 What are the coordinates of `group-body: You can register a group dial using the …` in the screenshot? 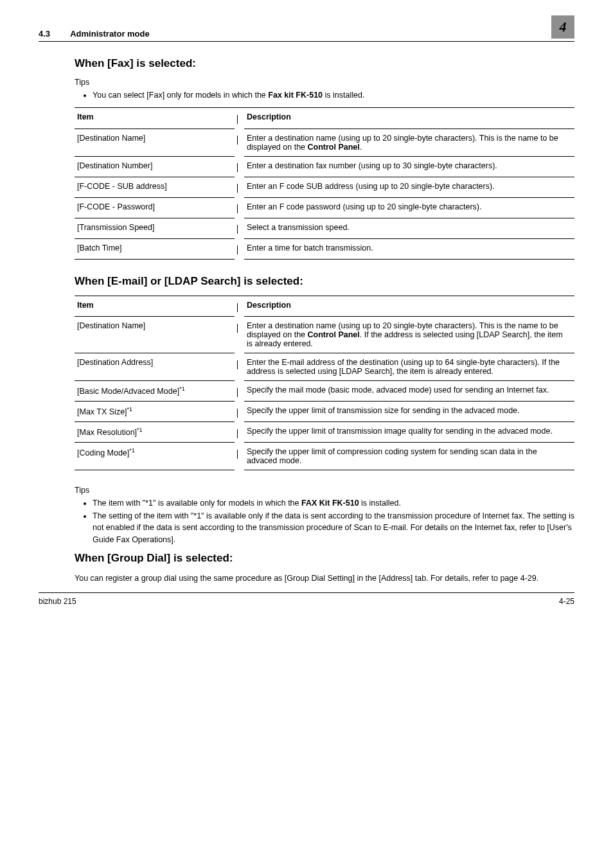 It's located at (324, 578).